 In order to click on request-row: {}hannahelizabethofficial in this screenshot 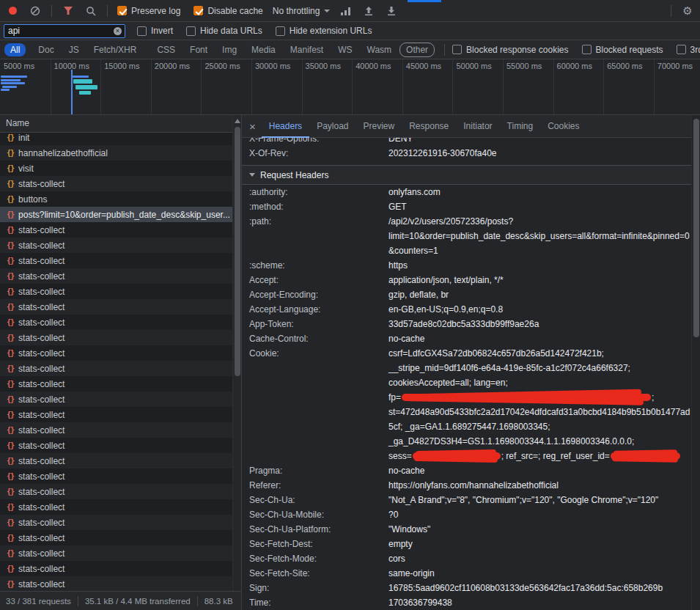, I will do `click(116, 152)`.